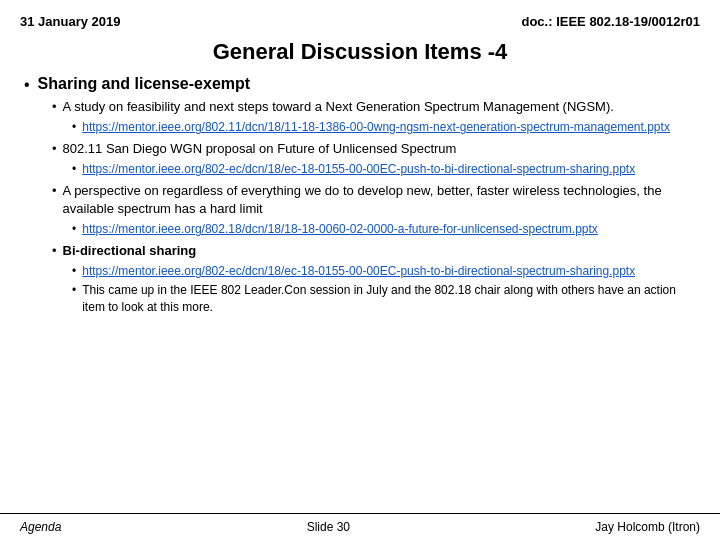 This screenshot has width=720, height=540. Describe the element at coordinates (495, 52) in the screenshot. I see `title-suffix: -4` at that location.